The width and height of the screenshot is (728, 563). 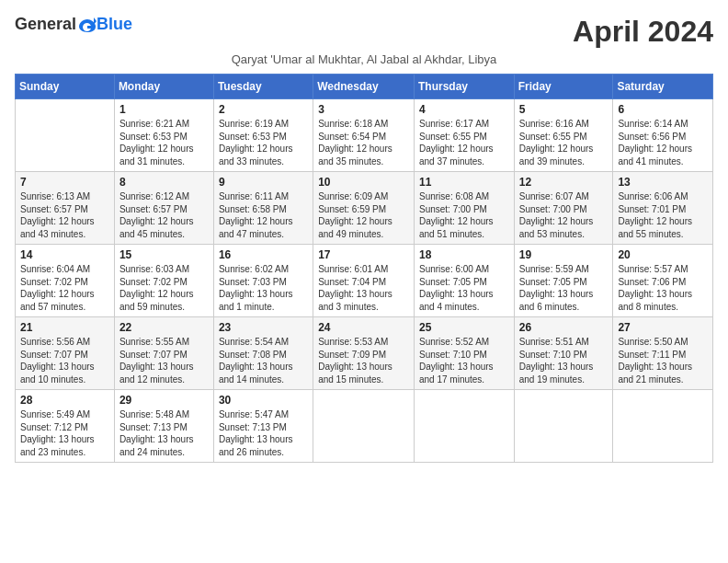 What do you see at coordinates (563, 208) in the screenshot?
I see `calendar-cell: 12Sunrise: 6:07 AMSunset: 7:00 PMDayligh…` at bounding box center [563, 208].